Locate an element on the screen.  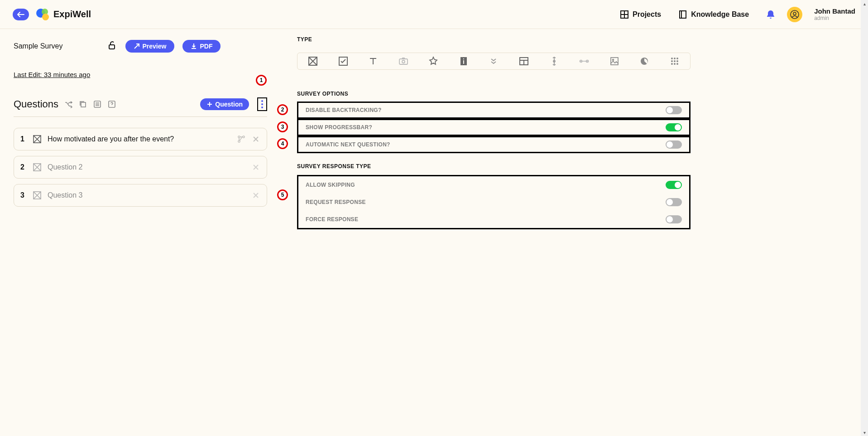
toggle-allow-skipping is located at coordinates (674, 185).